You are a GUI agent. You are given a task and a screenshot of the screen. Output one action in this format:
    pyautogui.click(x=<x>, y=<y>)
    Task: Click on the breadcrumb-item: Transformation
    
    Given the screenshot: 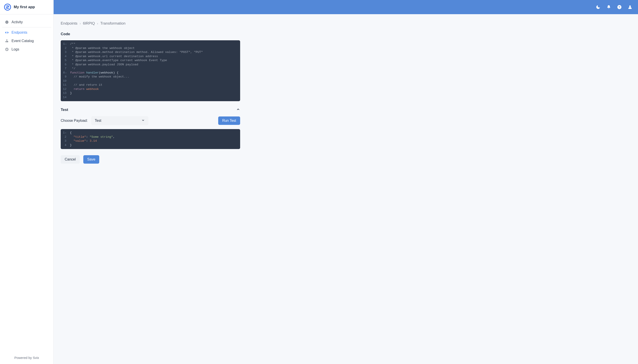 What is the action you would take?
    pyautogui.click(x=113, y=24)
    